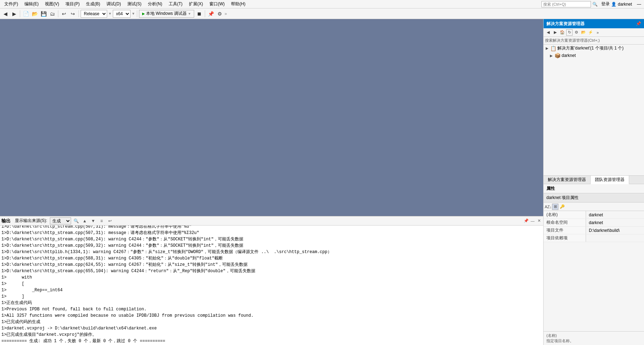 Image resolution: width=644 pixels, height=345 pixels. Describe the element at coordinates (94, 14) in the screenshot. I see `config-select: Release` at that location.